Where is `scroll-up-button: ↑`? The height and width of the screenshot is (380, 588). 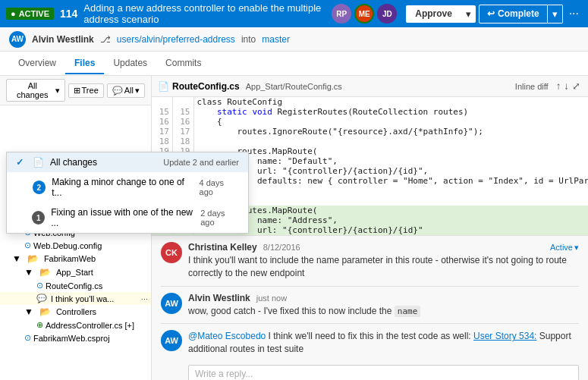
scroll-up-button: ↑ is located at coordinates (558, 86).